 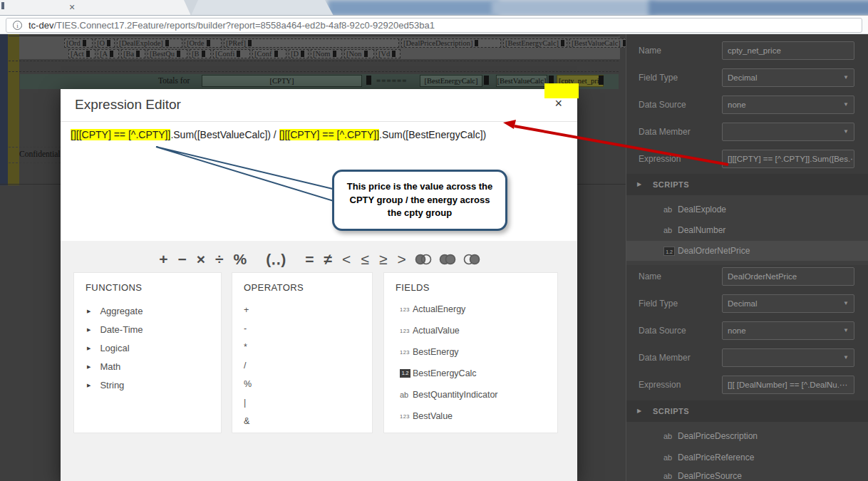 What do you see at coordinates (241, 259) in the screenshot?
I see `toolbar-op-4-button: %` at bounding box center [241, 259].